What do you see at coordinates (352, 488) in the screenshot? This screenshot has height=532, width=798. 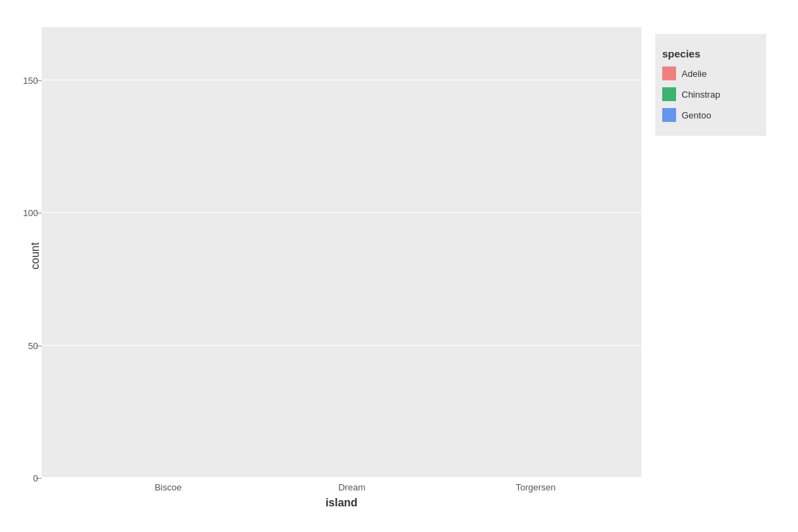 I see `x-tick-label: Dream` at bounding box center [352, 488].